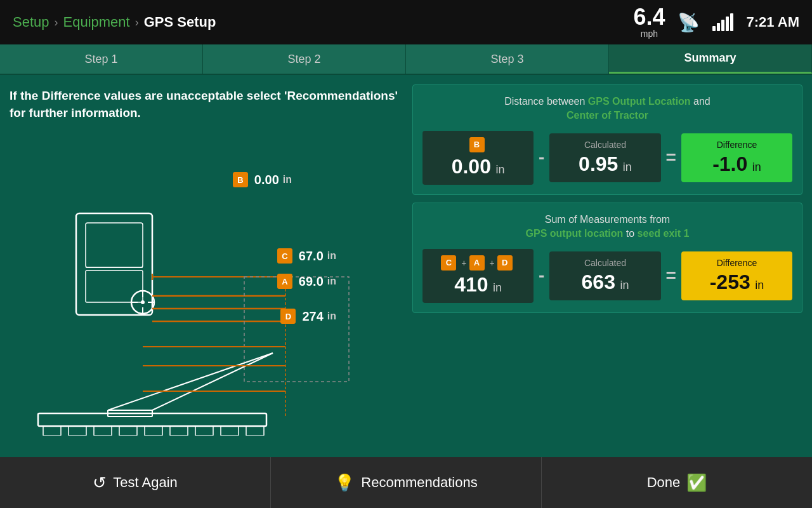 This screenshot has height=508, width=812. I want to click on b-unit: in, so click(287, 180).